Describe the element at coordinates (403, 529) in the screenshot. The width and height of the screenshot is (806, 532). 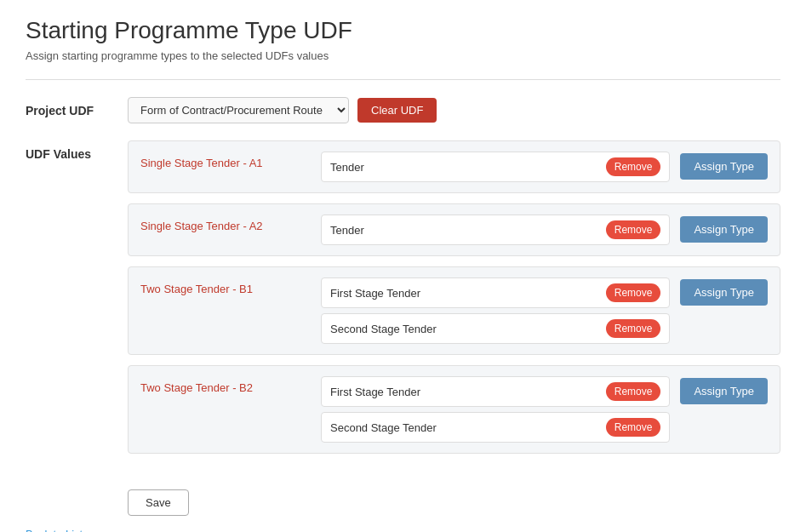
I see `back-to-list-link: Back to List` at that location.